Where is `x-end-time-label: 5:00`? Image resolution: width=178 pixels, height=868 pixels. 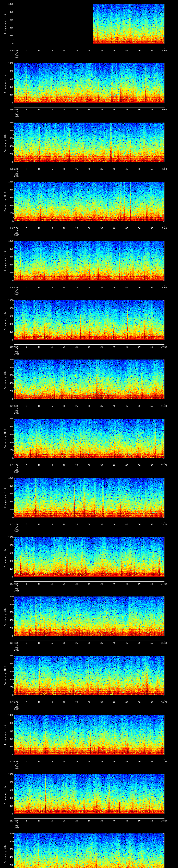
x-end-time-label: 5:00 is located at coordinates (164, 51).